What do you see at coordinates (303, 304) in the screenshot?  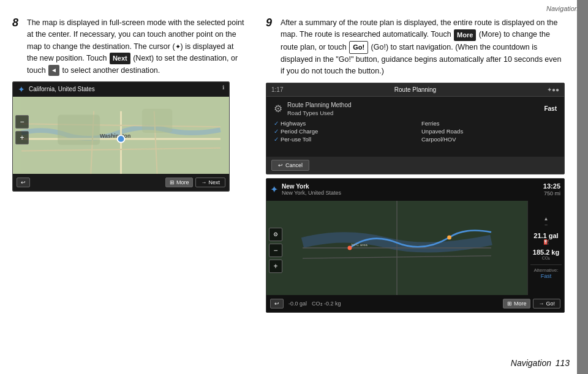 I see `co2-bottom-unit1: gal` at bounding box center [303, 304].